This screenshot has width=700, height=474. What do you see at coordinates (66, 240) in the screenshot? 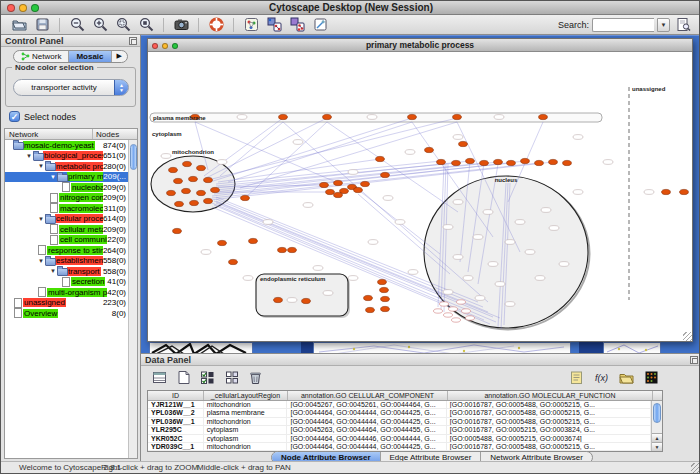
I see `tree-row-cell-communicat: cell communicat22(0)` at bounding box center [66, 240].